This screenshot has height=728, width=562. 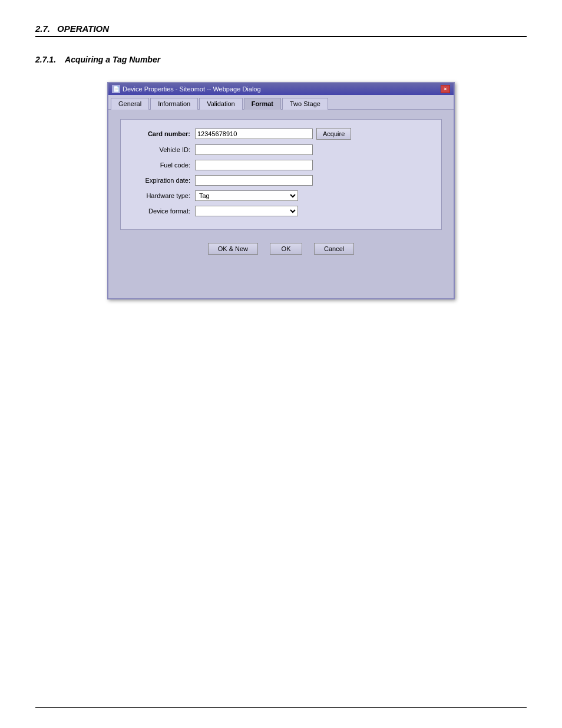 What do you see at coordinates (163, 211) in the screenshot?
I see `device-format-label: Device format:` at bounding box center [163, 211].